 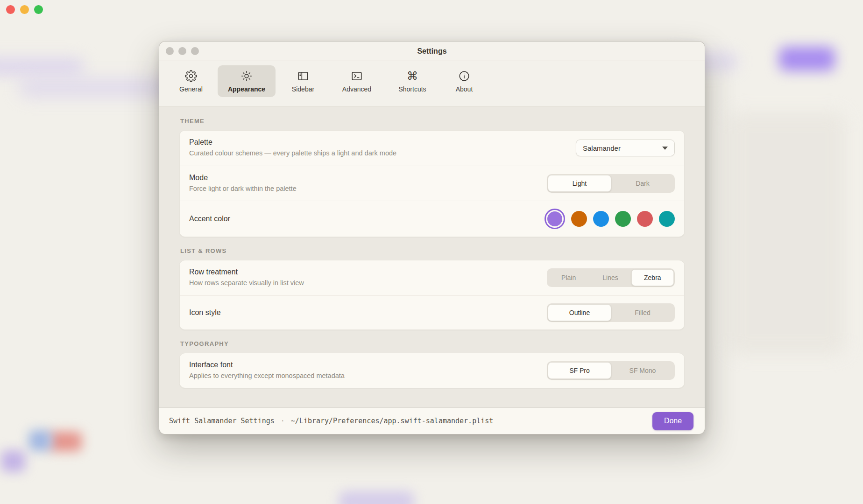 I want to click on palette-dropdown-value: Salamander, so click(x=601, y=148).